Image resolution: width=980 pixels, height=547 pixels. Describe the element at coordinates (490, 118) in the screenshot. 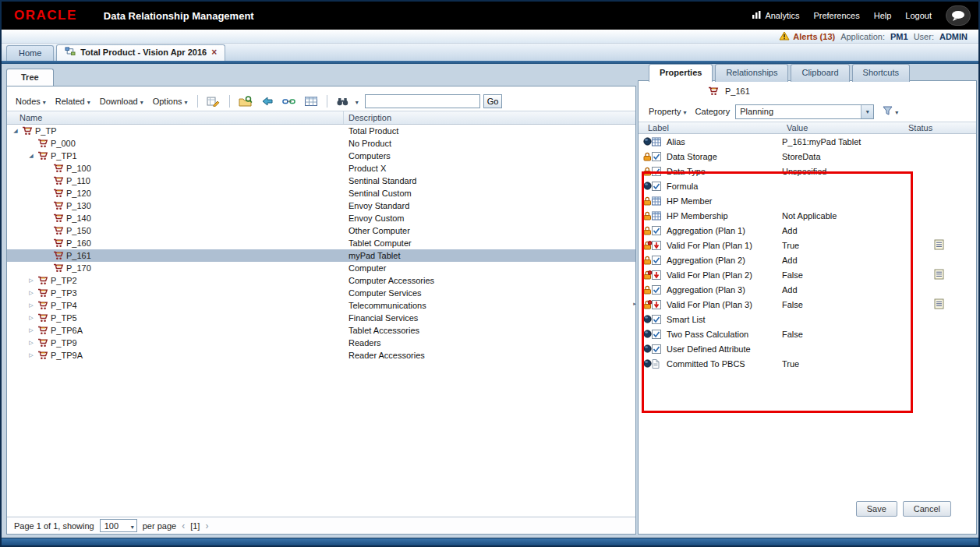

I see `column-header-description: Description` at that location.